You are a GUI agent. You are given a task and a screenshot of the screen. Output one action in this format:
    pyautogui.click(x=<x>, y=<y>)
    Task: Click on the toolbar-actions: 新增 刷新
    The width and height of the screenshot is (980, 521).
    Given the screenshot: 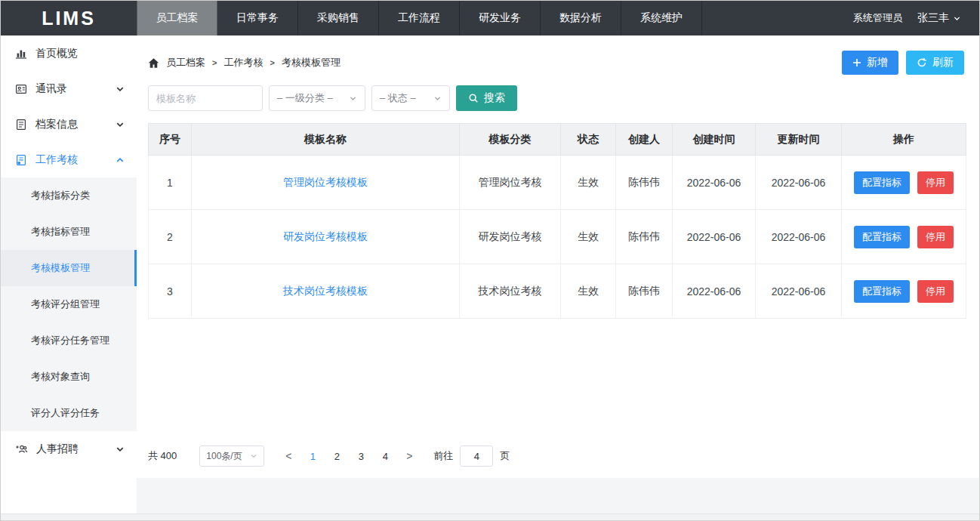 What is the action you would take?
    pyautogui.click(x=903, y=63)
    